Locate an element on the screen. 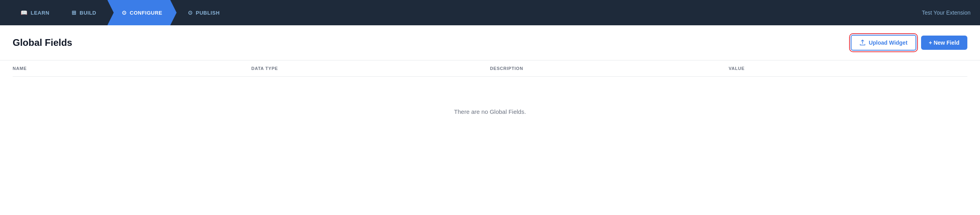  header-actions: Upload Widget + New Field is located at coordinates (909, 43).